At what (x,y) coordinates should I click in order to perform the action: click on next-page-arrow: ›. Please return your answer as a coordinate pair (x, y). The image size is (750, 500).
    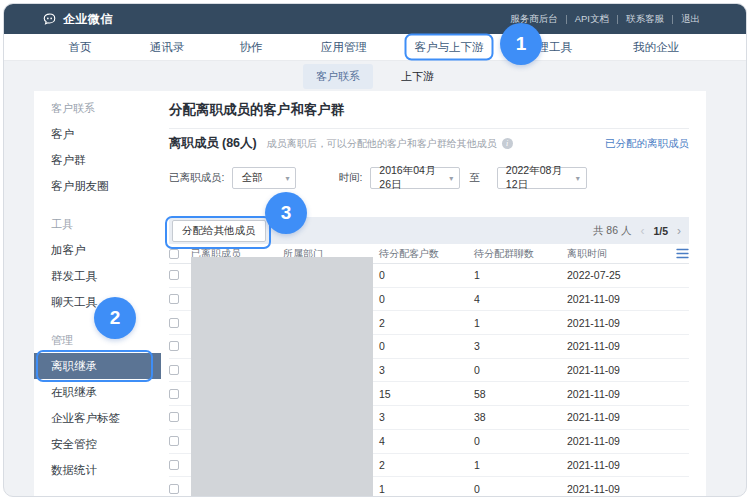
    Looking at the image, I should click on (679, 231).